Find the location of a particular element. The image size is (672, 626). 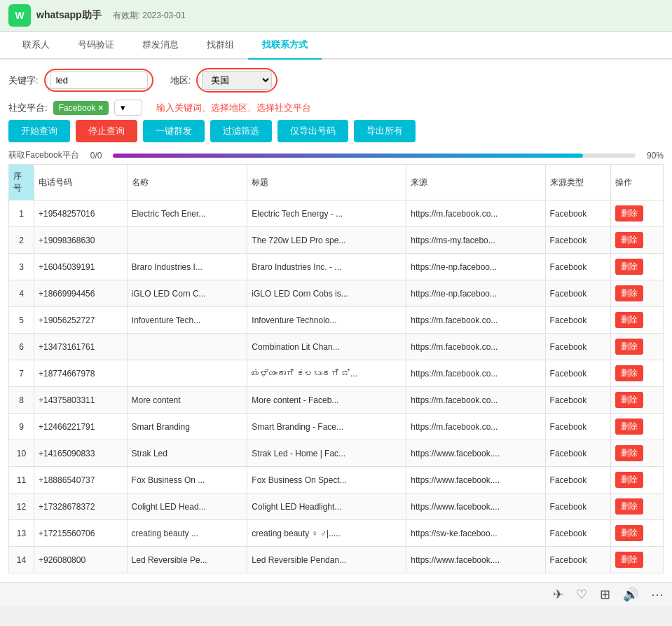

table-row: 4 +18669994456 iGLO LED Corn C... iGLO L… is located at coordinates (336, 294).